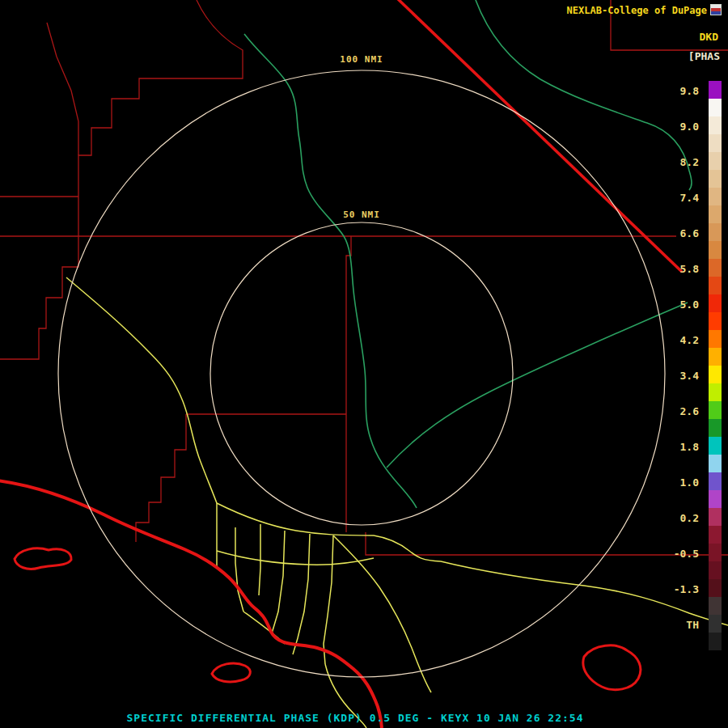 The width and height of the screenshot is (728, 728). Describe the element at coordinates (678, 234) in the screenshot. I see `colorbar-tick-label: 6.6` at that location.